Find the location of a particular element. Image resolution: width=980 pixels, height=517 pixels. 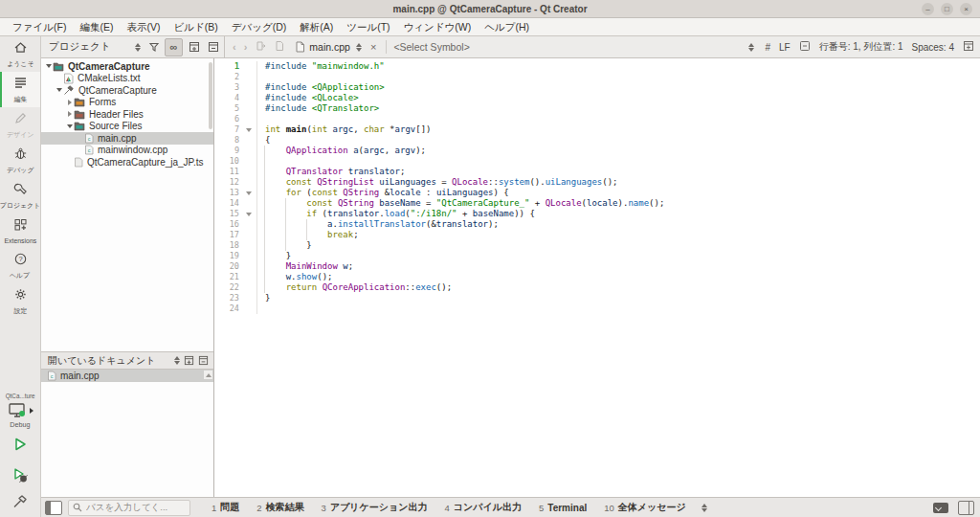

tree-item-cmakelists-txt: CMakeLists.txt is located at coordinates (127, 79).